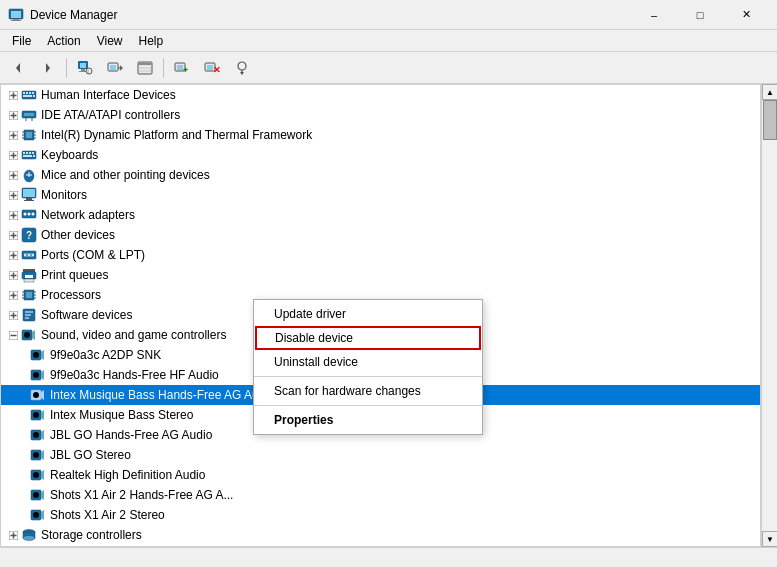 This screenshot has height=567, width=777. I want to click on menu-action: Action, so click(64, 41).